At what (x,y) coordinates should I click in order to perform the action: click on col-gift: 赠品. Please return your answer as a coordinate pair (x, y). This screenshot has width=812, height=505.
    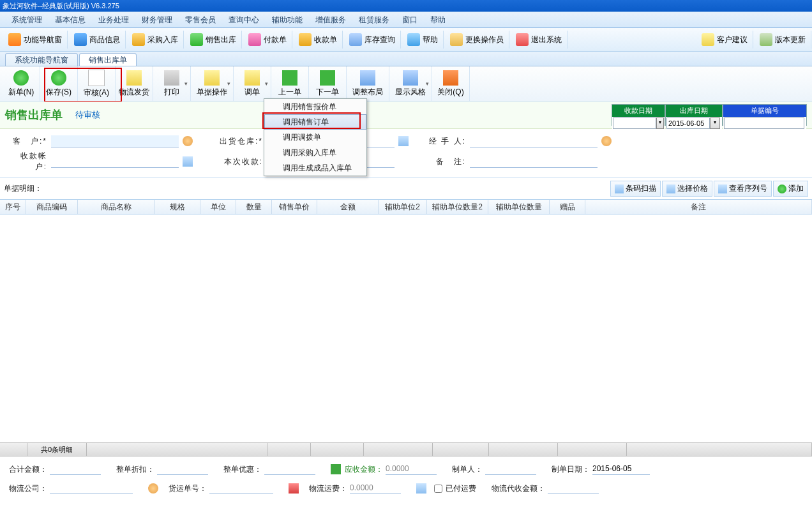
    Looking at the image, I should click on (568, 207).